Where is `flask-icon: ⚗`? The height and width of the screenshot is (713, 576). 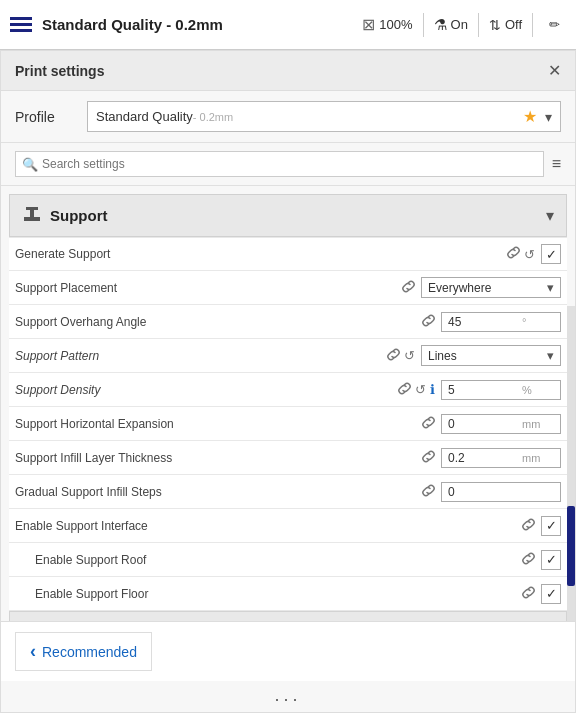 flask-icon: ⚗ is located at coordinates (440, 25).